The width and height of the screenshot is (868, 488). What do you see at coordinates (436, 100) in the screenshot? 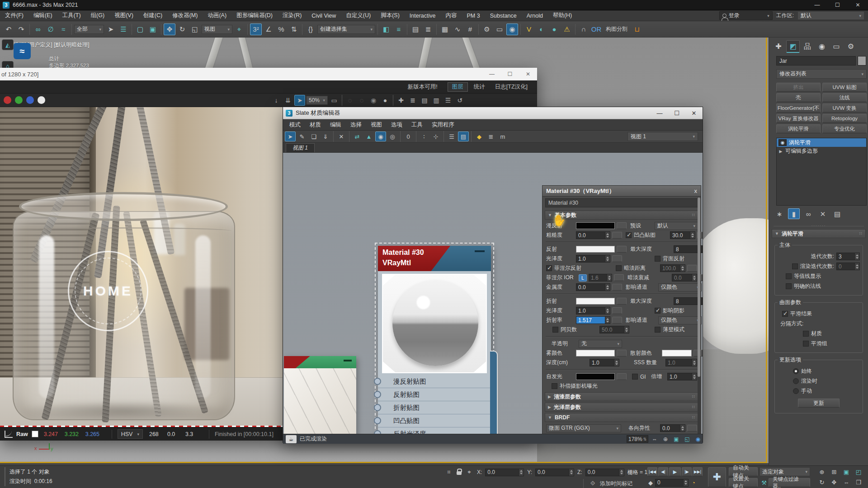
I see `print-icon: ▥` at bounding box center [436, 100].